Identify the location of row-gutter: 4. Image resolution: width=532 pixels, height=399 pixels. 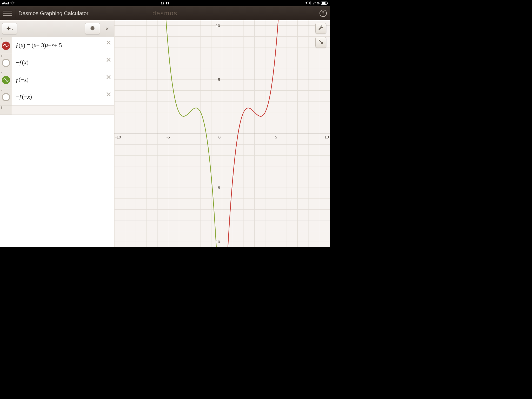
(6, 97).